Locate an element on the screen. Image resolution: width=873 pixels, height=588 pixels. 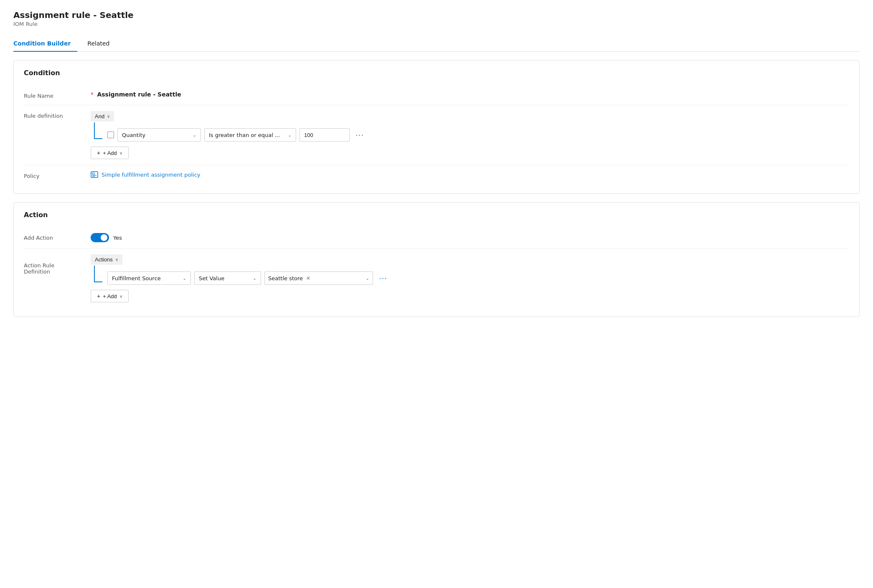
add-action-content: Yes is located at coordinates (470, 238).